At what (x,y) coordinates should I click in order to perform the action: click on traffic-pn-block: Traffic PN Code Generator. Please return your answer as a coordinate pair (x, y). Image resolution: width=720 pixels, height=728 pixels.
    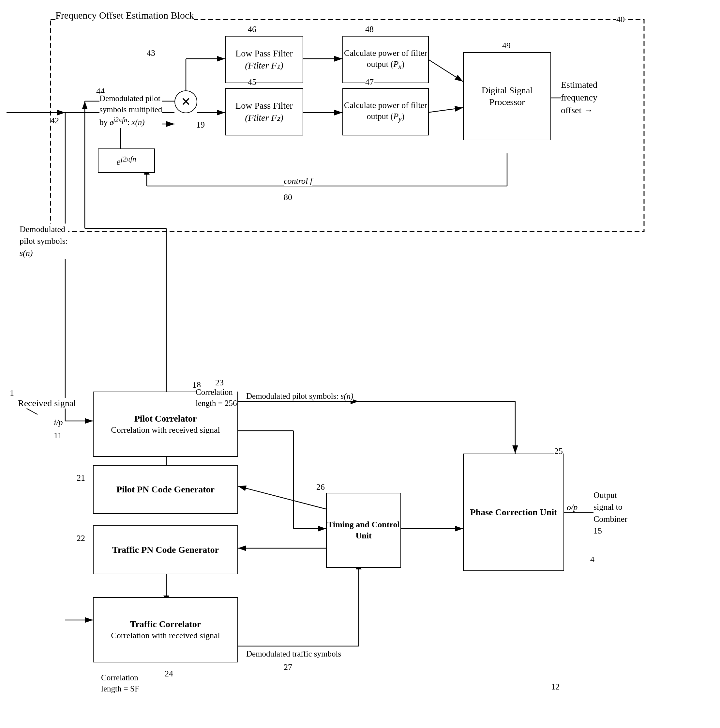
    Looking at the image, I should click on (166, 550).